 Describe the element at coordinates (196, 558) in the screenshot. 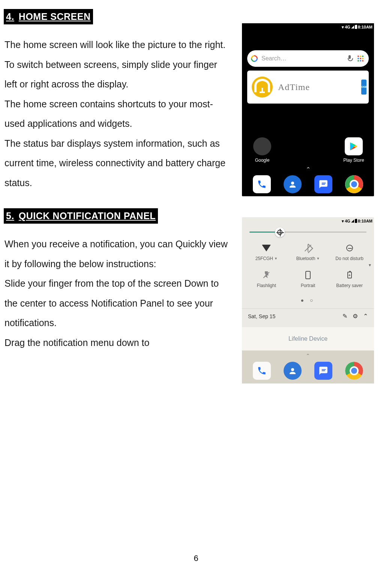

I see `page-number: 6` at that location.